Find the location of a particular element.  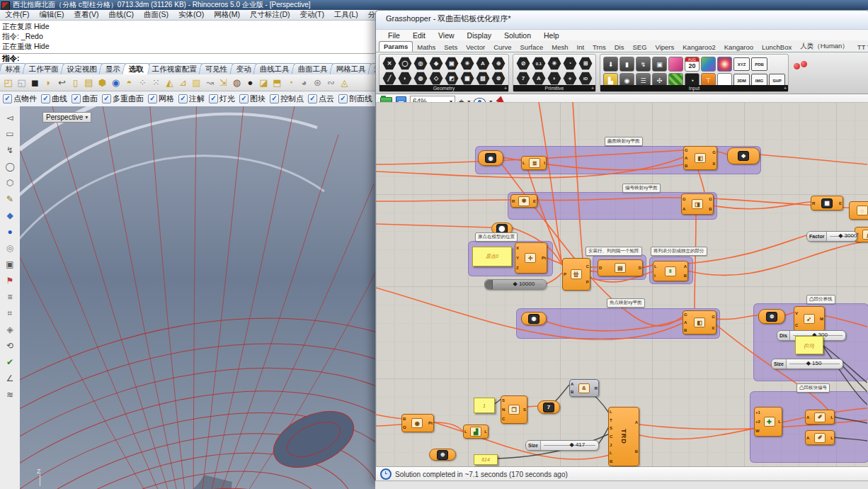

gh-panel: {0;0} is located at coordinates (809, 345).